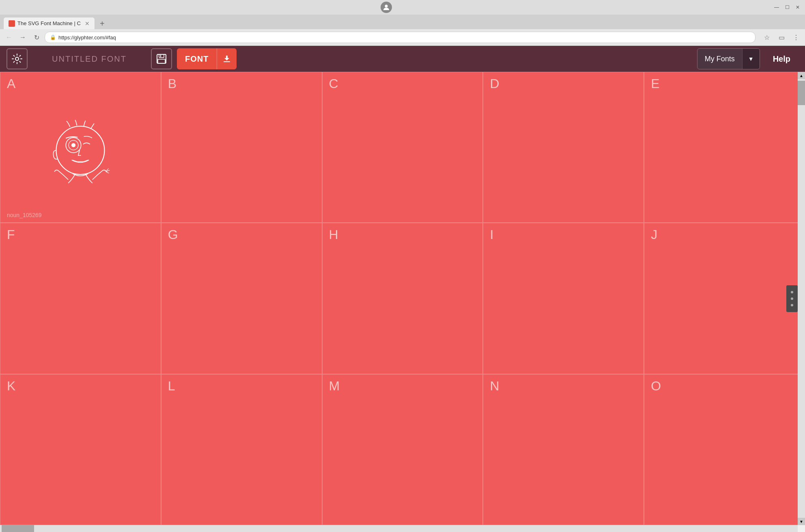  I want to click on user-icon, so click(386, 7).